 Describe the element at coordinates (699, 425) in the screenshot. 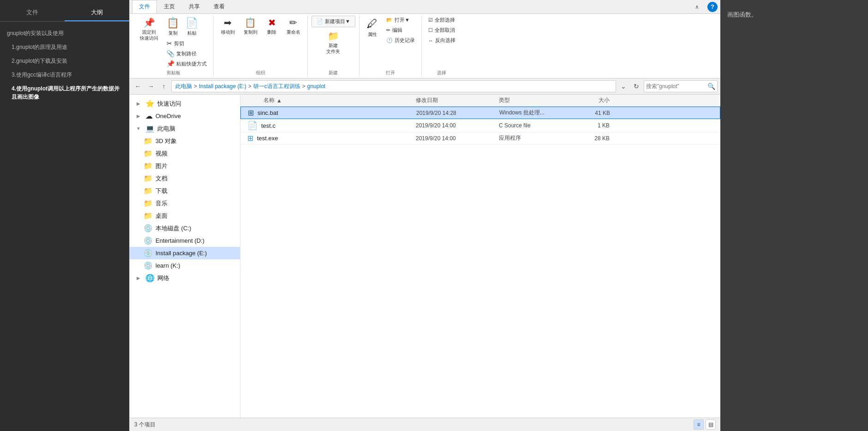

I see `list-view-button: ≡` at that location.